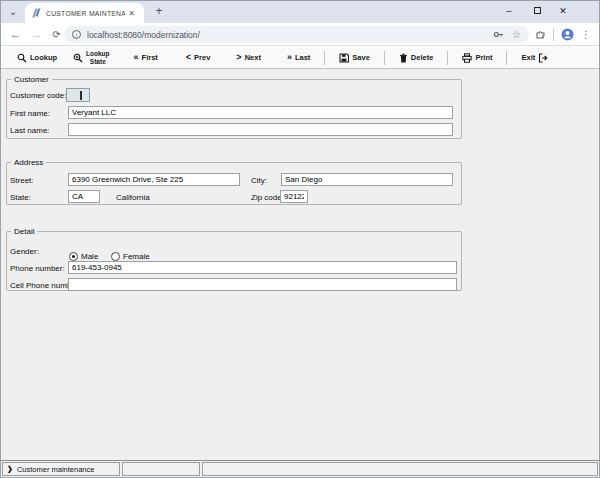 The image size is (600, 478). Describe the element at coordinates (404, 58) in the screenshot. I see `trash-delete-icon` at that location.